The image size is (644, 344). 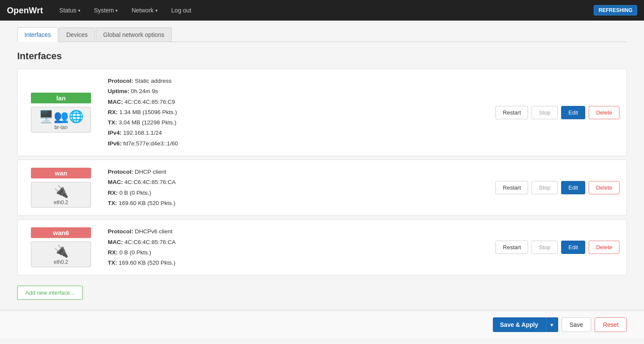 I want to click on delete-button-wan: Delete, so click(x=604, y=188).